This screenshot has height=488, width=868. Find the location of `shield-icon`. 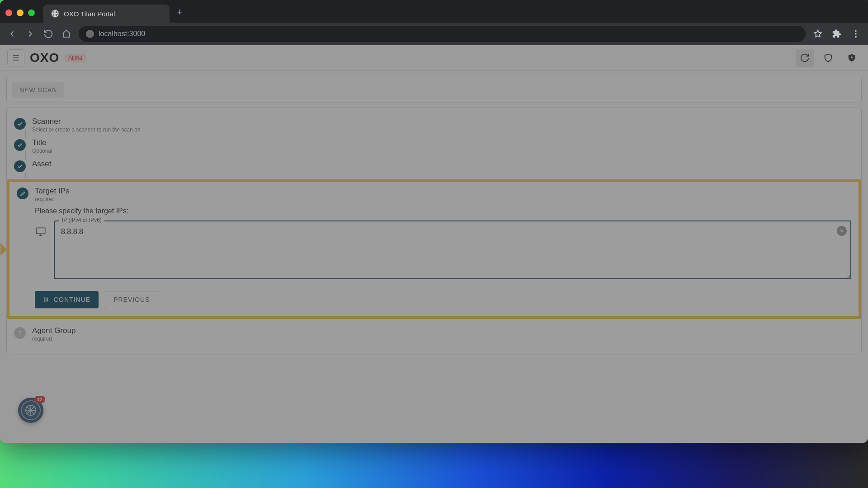

shield-icon is located at coordinates (828, 58).